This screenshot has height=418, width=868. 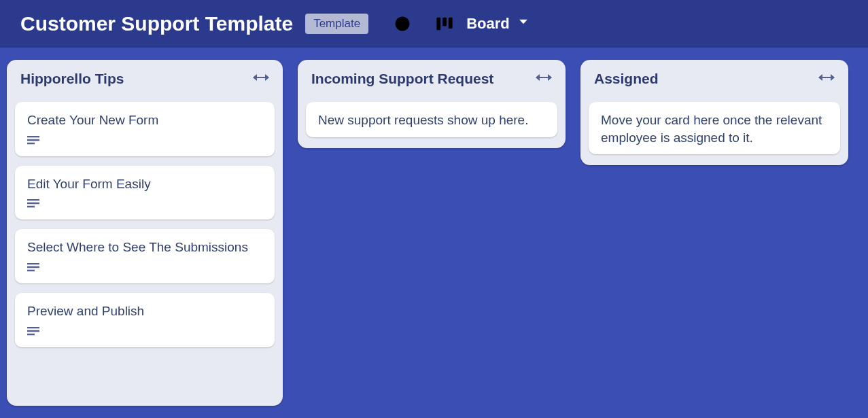 What do you see at coordinates (402, 24) in the screenshot?
I see `globe-icon` at bounding box center [402, 24].